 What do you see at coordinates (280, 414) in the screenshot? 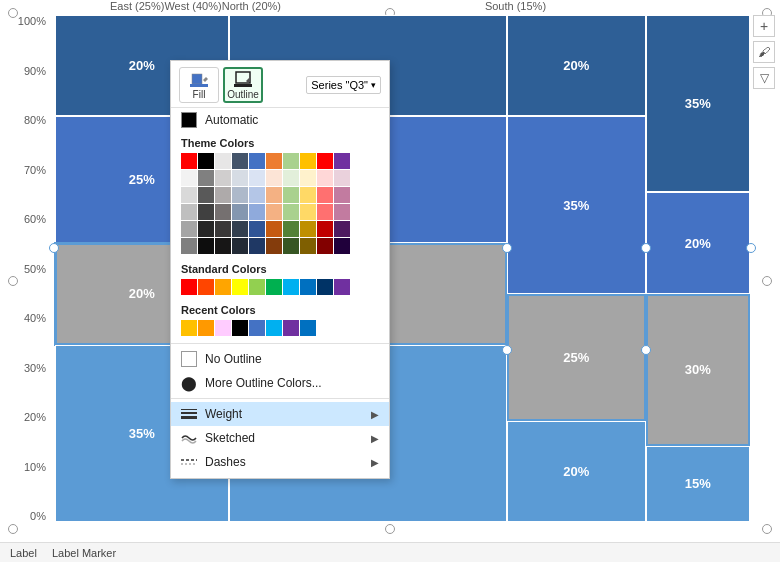
I see `weight-item: Weight ▶` at bounding box center [280, 414].